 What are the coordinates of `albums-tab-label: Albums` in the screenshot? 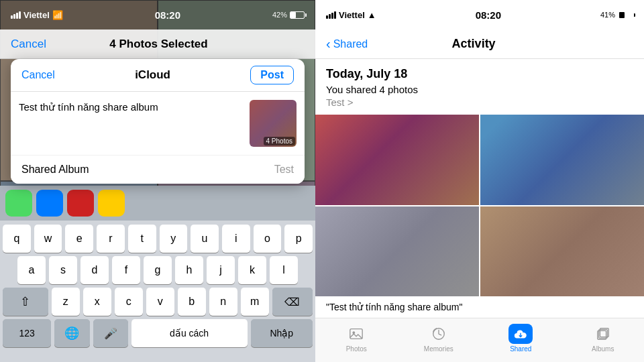 It's located at (602, 349).